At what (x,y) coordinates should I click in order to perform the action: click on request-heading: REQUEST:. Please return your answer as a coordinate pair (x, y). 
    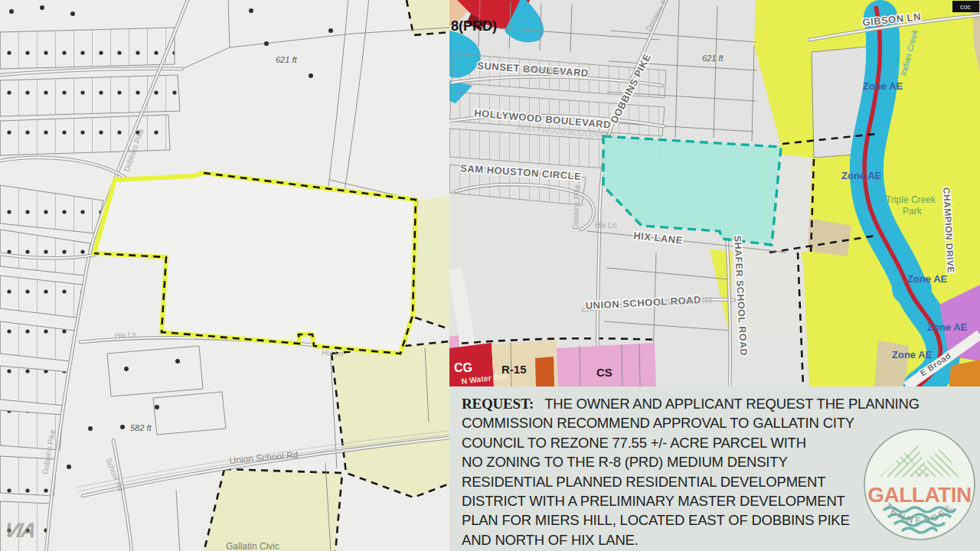
    Looking at the image, I should click on (498, 404).